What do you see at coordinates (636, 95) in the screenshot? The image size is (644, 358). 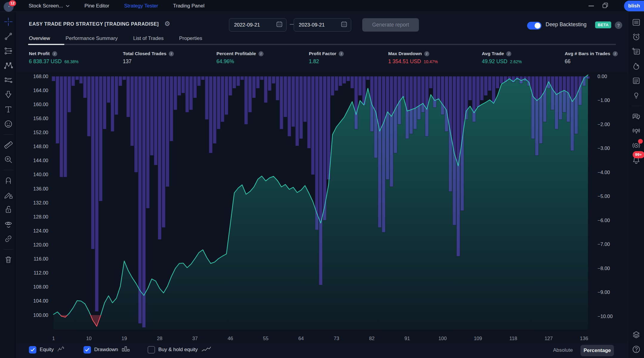 I see `idea-bulb-icon` at bounding box center [636, 95].